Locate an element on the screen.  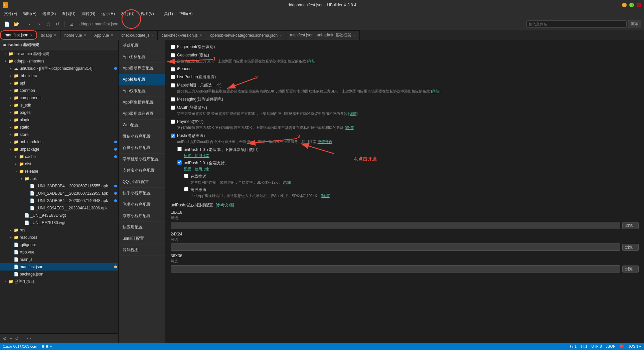
tree-arrow-9: ▸ is located at coordinates (11, 120).